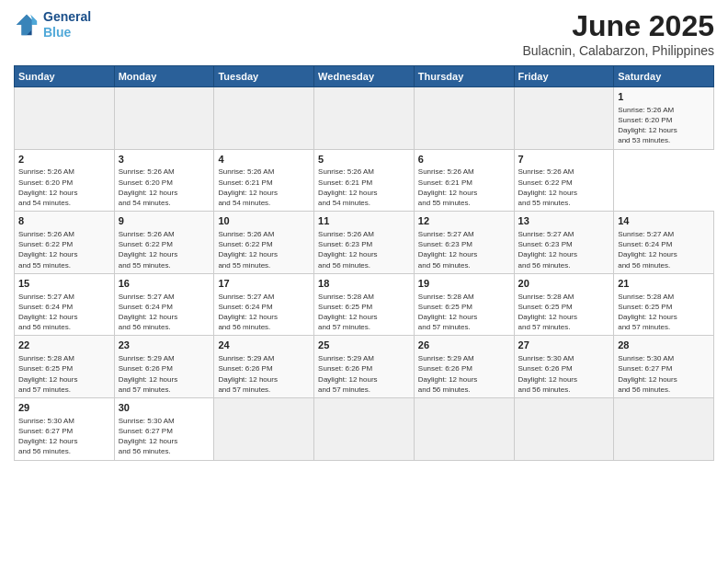 This screenshot has width=728, height=563. What do you see at coordinates (664, 243) in the screenshot?
I see `table-row: 14 Sunrise: 5:27 AMSunset: 6:24 PMDaylig…` at bounding box center [664, 243].